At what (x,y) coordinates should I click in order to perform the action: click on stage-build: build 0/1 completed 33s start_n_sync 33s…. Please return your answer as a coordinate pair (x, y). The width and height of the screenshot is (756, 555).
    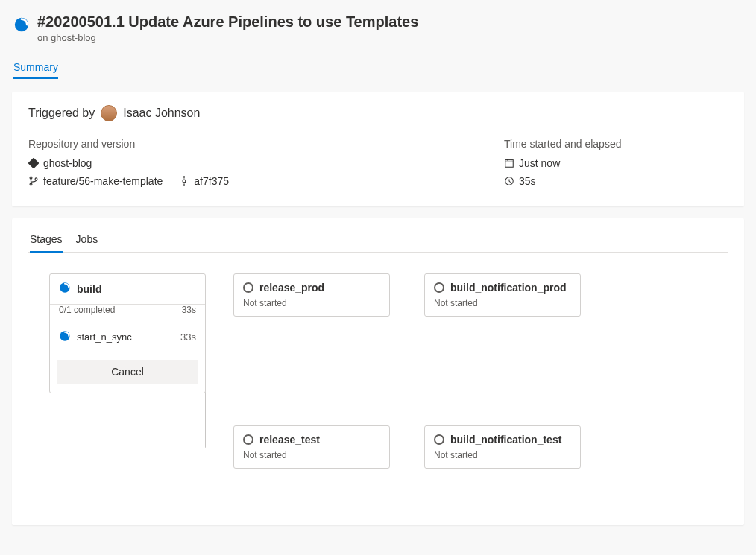
    Looking at the image, I should click on (127, 334).